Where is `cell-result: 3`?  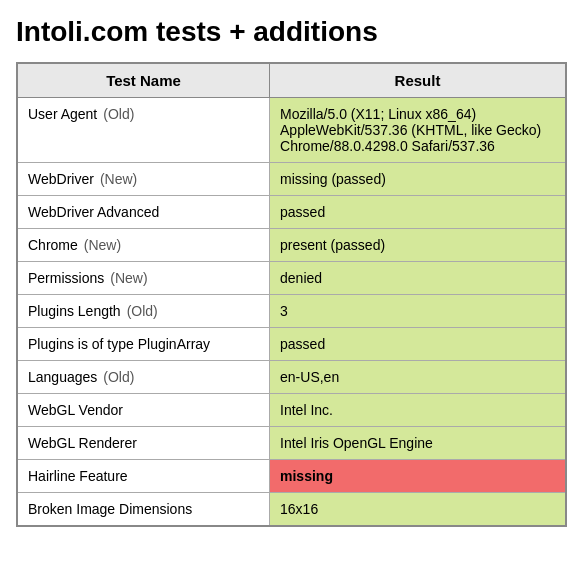 cell-result: 3 is located at coordinates (418, 312).